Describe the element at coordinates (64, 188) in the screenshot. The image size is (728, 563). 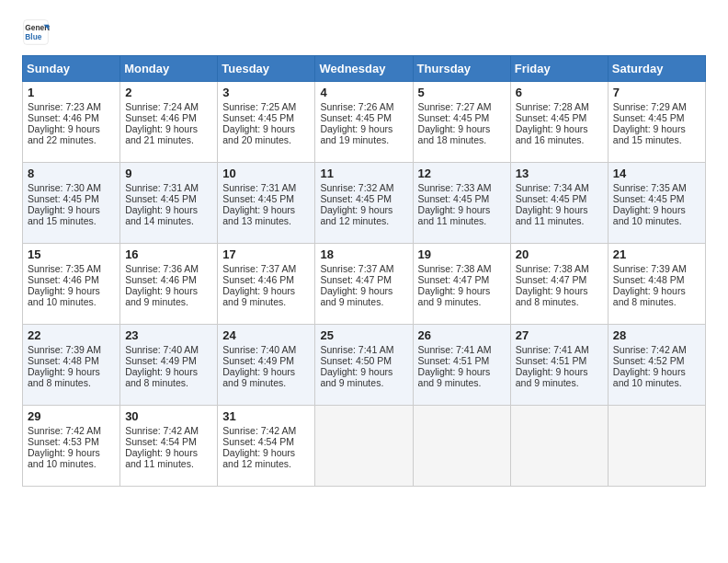
I see `sunrise-text: Sunrise: 7:30 AM` at that location.